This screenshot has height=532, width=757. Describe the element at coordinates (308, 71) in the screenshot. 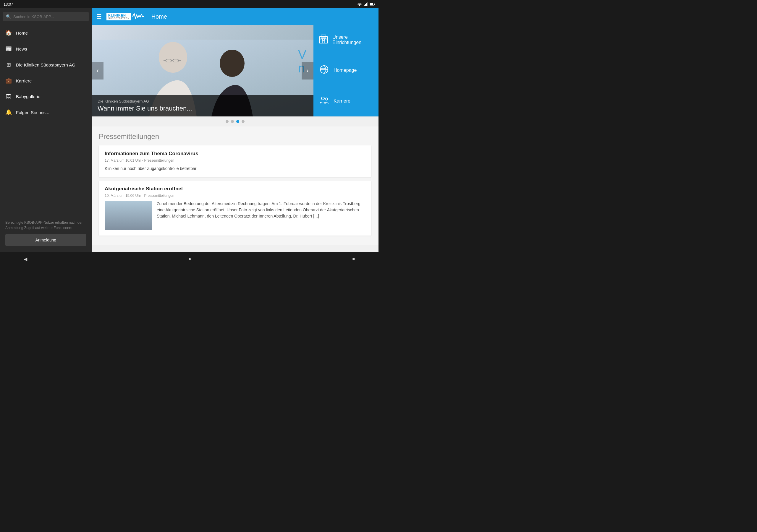

I see `hero-next-button: ›` at that location.